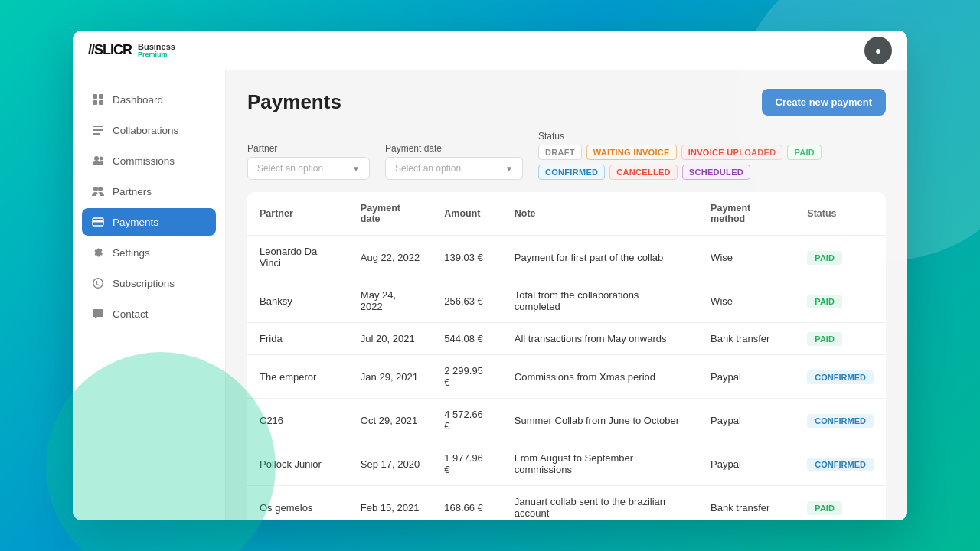 This screenshot has width=980, height=551. I want to click on sidebar-item-commissions: Commissions, so click(149, 161).